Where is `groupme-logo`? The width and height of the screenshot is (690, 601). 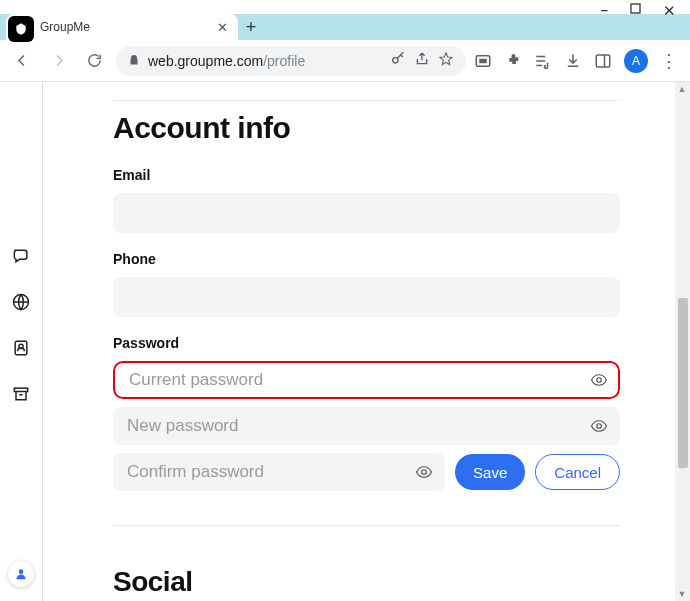 groupme-logo is located at coordinates (21, 29).